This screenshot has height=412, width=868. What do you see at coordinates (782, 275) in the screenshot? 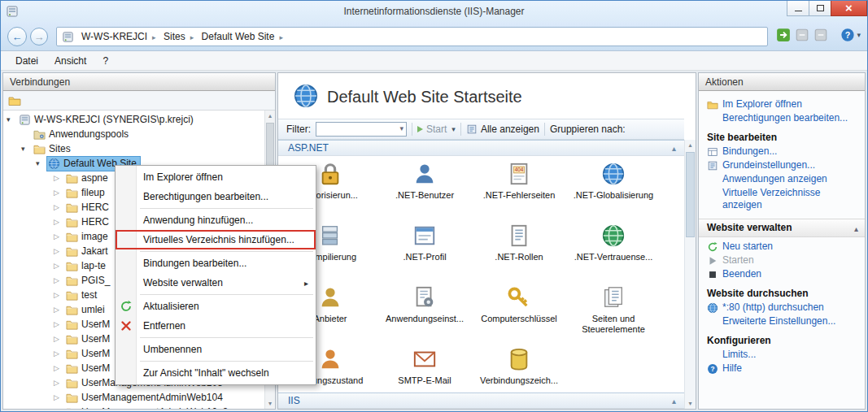
I see `action-item: Beenden` at bounding box center [782, 275].